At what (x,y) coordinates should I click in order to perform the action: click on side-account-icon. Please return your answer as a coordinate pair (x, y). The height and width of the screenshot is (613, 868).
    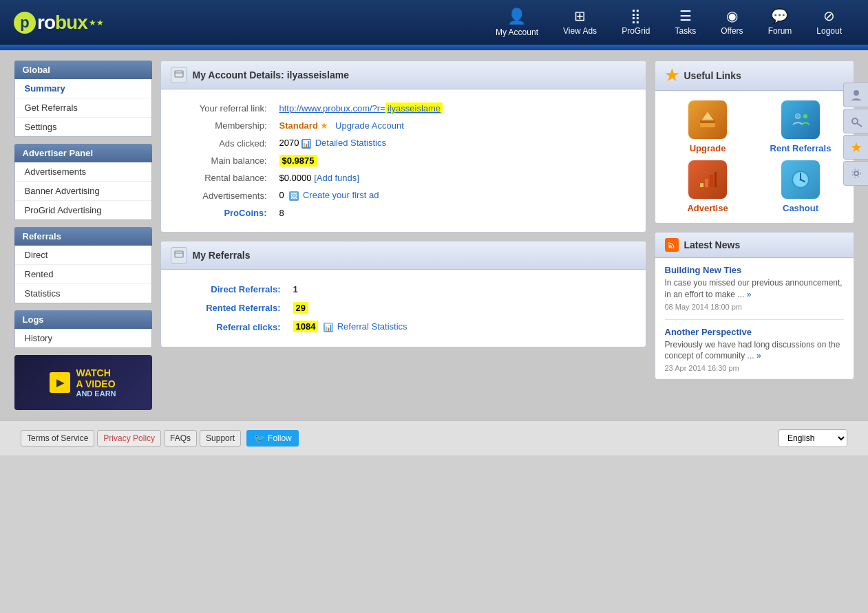
    Looking at the image, I should click on (856, 95).